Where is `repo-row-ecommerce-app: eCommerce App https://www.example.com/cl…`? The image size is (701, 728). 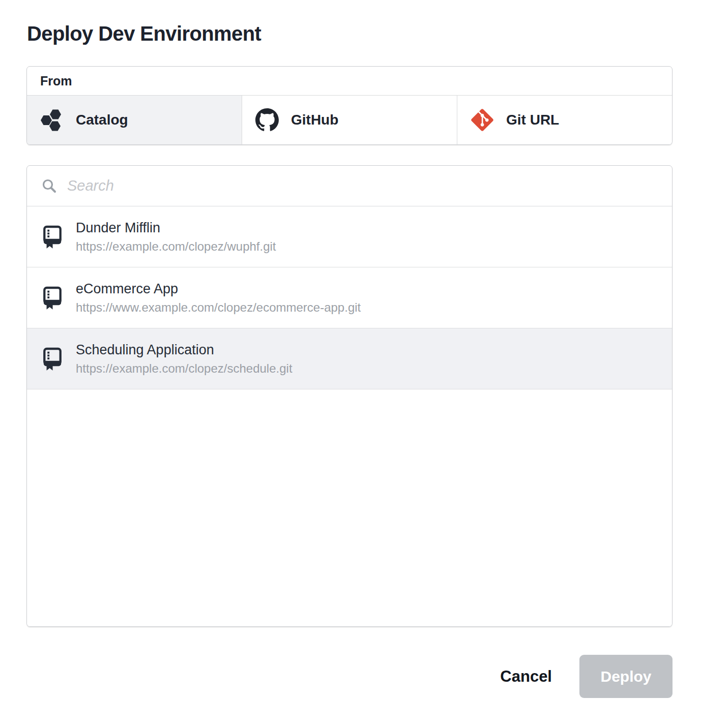
repo-row-ecommerce-app: eCommerce App https://www.example.com/cl… is located at coordinates (349, 298).